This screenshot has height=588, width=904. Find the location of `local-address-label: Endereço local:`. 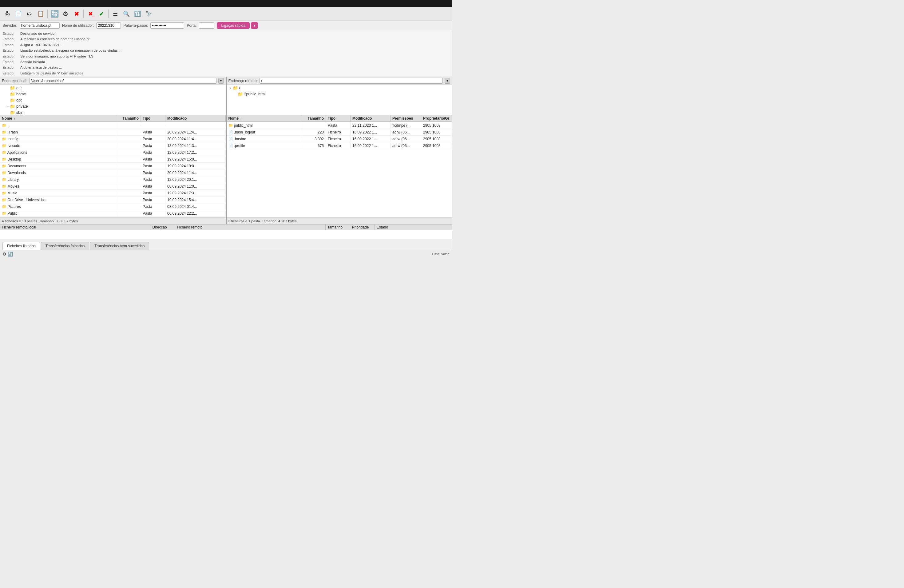

local-address-label: Endereço local: is located at coordinates (14, 81).